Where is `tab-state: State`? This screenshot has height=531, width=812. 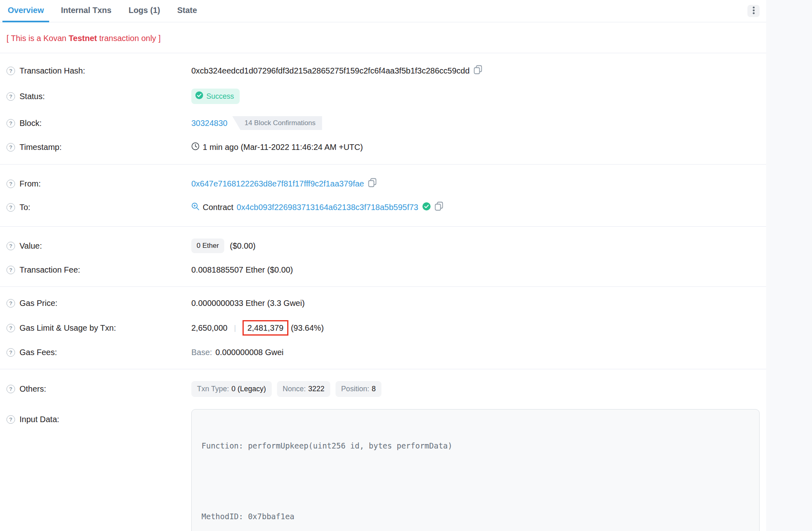
tab-state: State is located at coordinates (187, 11).